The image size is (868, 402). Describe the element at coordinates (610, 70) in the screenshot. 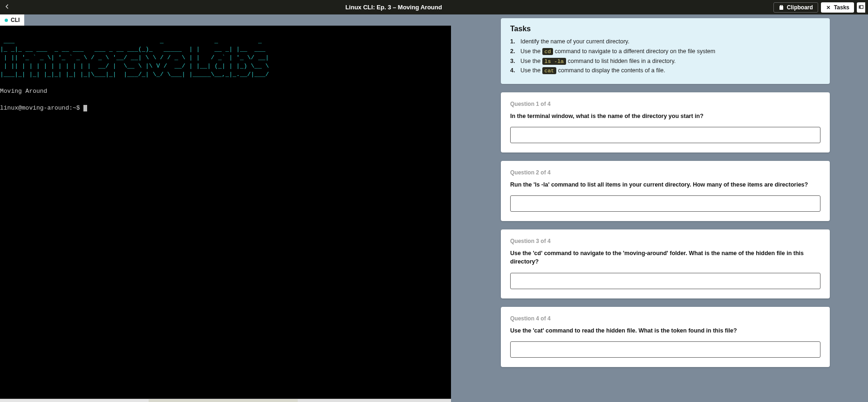

I see `task-text: command to display the contents of a fil…` at that location.